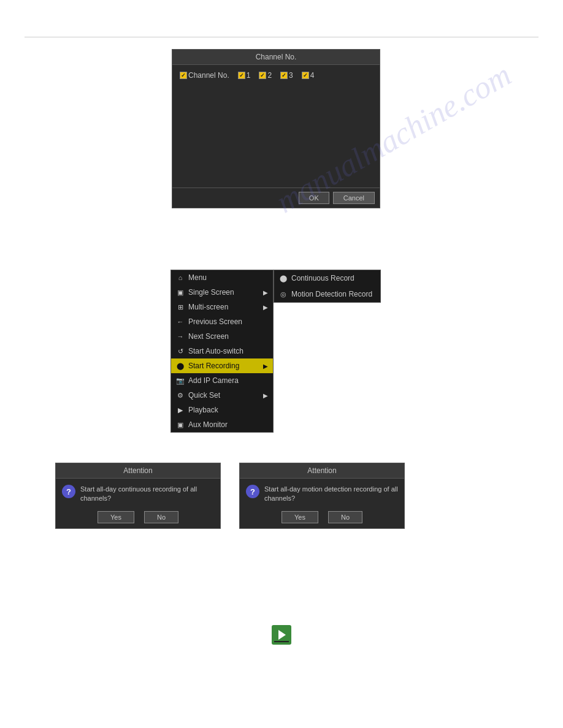 The height and width of the screenshot is (728, 563). What do you see at coordinates (209, 307) in the screenshot?
I see `menu-item-multi-label: Multi-screen` at bounding box center [209, 307].